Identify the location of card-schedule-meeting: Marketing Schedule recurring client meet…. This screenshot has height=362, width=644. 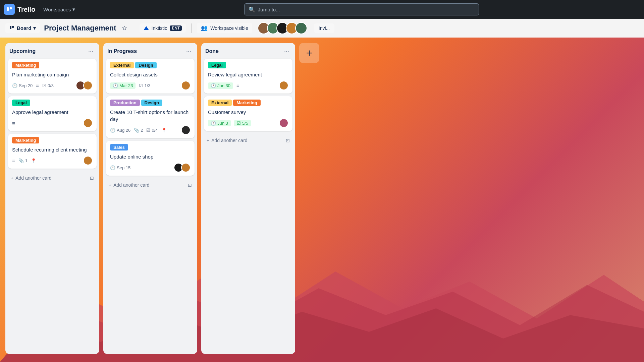
(52, 151).